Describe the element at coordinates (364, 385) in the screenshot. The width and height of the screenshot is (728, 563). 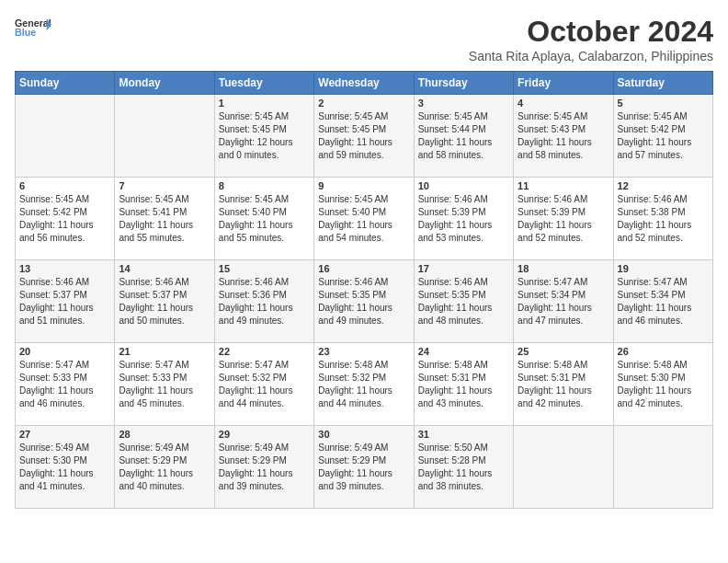
I see `calendar-cell: 23Sunrise: 5:48 AM Sunset: 5:32 PM Dayli…` at that location.